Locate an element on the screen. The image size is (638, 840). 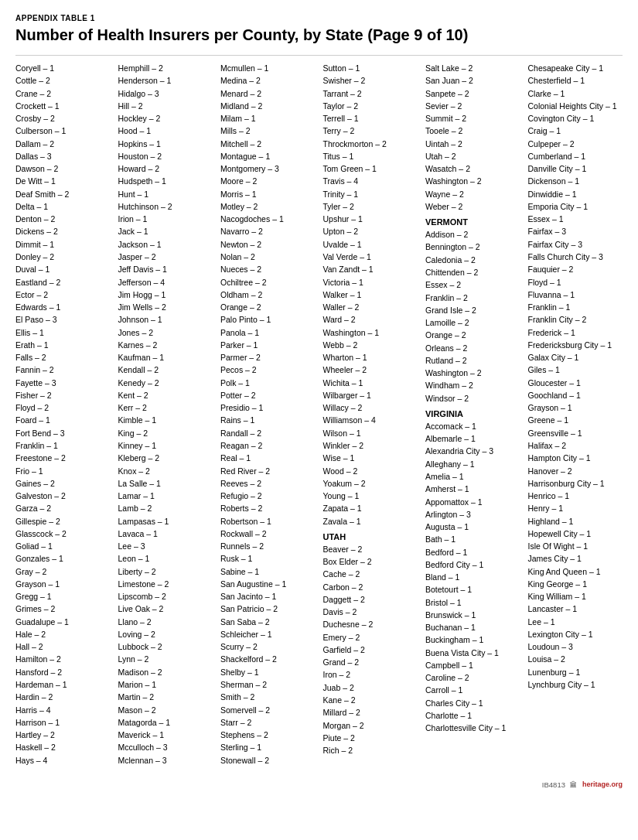
list-item: Wichita – 1 is located at coordinates (371, 383).